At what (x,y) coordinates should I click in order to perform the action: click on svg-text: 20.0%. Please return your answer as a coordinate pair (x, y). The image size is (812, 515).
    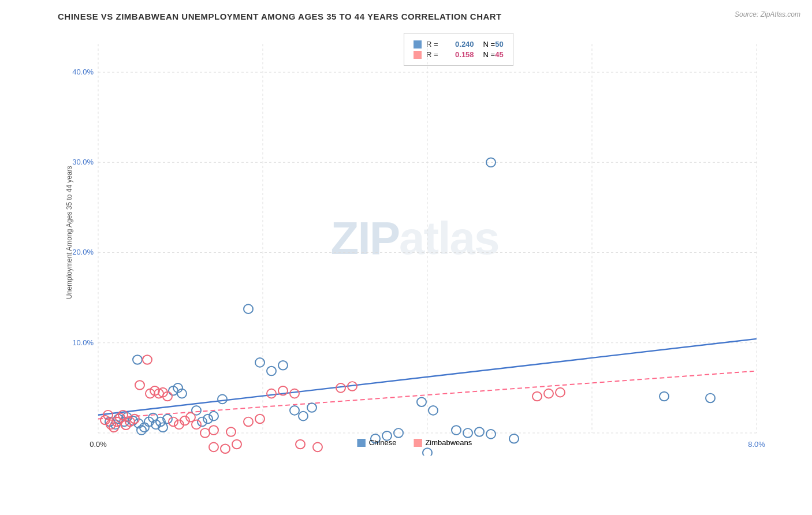
    Looking at the image, I should click on (83, 253).